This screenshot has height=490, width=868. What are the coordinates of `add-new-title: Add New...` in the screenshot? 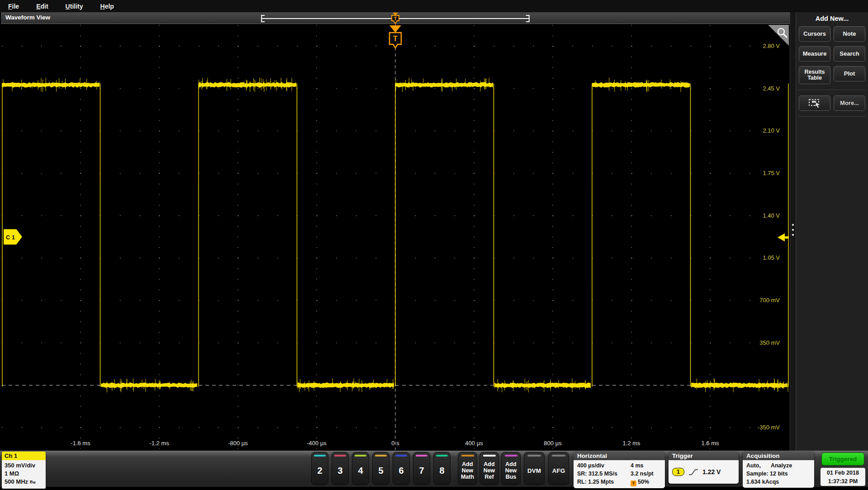 It's located at (832, 19).